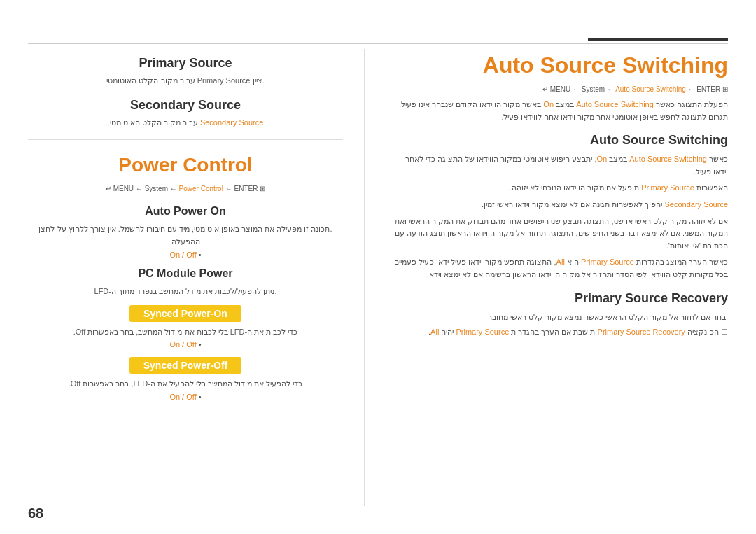 The image size is (756, 534). I want to click on pc-module-heading: PC Module Power, so click(186, 274).